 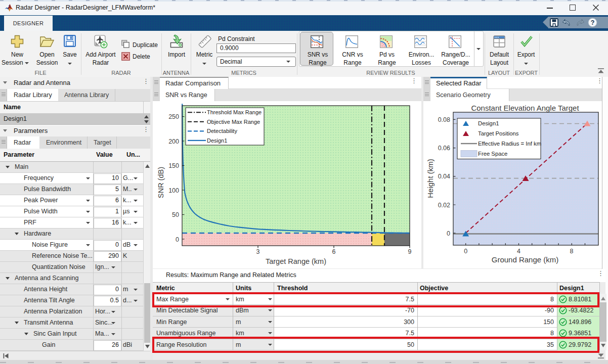 What do you see at coordinates (525, 260) in the screenshot?
I see `svg-text: Ground Range (km)` at bounding box center [525, 260].